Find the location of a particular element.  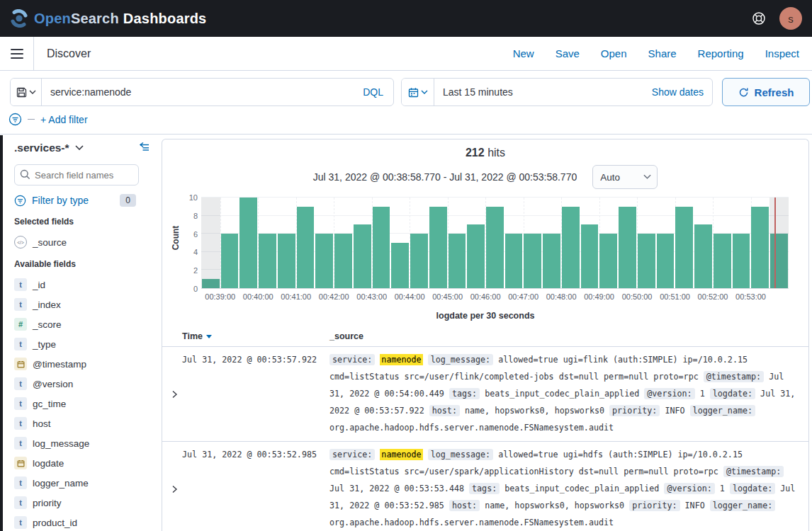

nav-action-reporting: Reporting is located at coordinates (721, 54).